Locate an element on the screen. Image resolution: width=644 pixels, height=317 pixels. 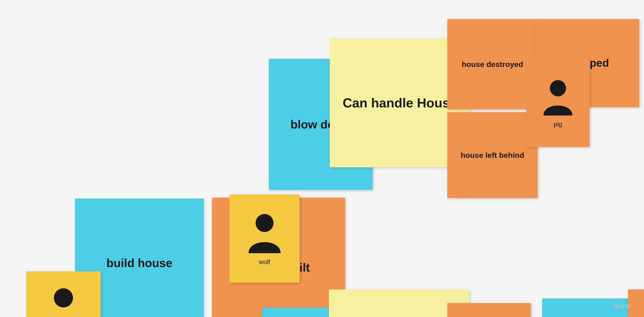
person-card-pig-1: pig is located at coordinates (64, 294).